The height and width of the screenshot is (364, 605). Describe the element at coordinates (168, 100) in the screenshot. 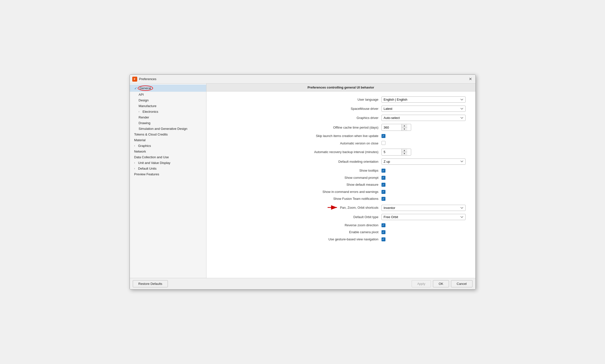

I see `sidebar-item-design: Design` at that location.